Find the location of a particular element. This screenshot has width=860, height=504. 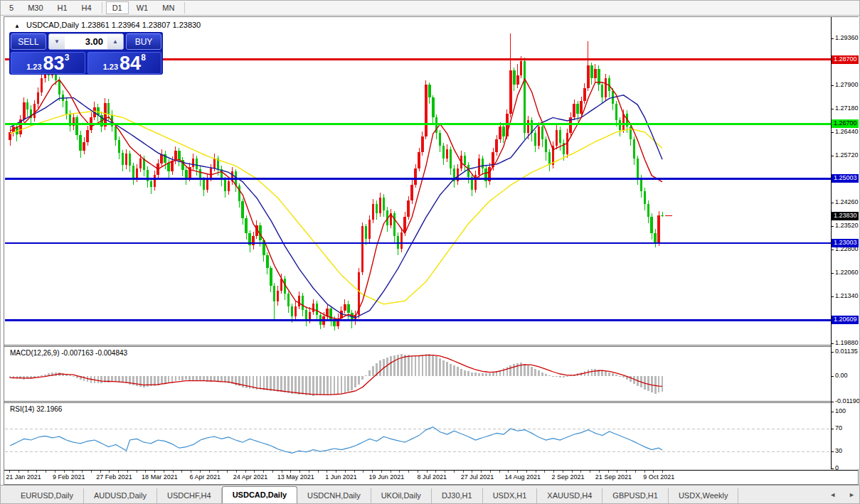

timeframe-button-w1: W1 is located at coordinates (142, 8).